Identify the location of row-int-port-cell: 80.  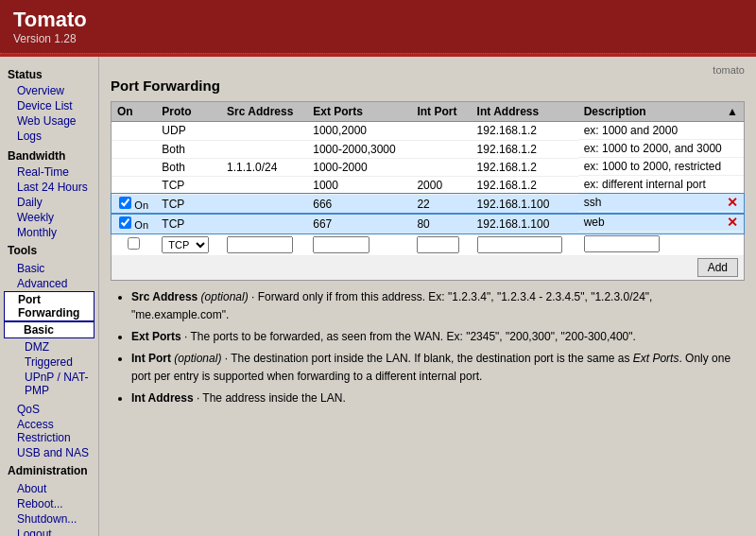
(440, 223).